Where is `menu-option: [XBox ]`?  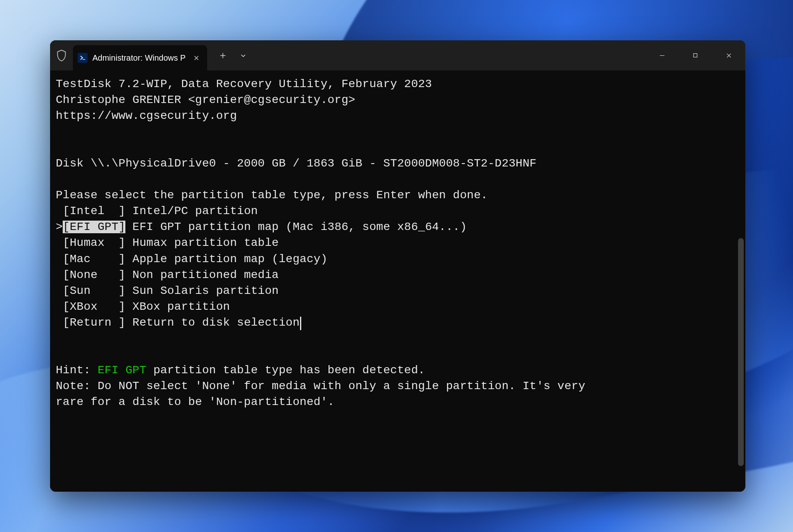
menu-option: [XBox ] is located at coordinates (94, 307).